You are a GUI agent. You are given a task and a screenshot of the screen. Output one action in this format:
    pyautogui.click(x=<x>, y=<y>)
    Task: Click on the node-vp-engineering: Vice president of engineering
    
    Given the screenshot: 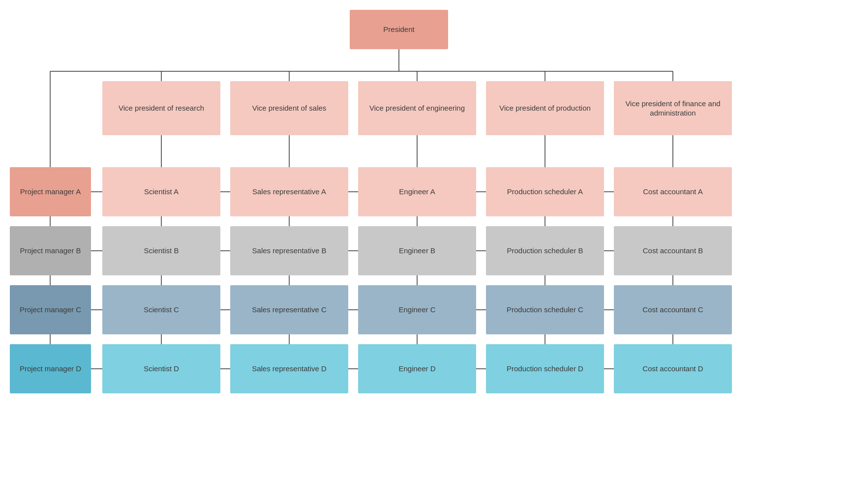 What is the action you would take?
    pyautogui.click(x=417, y=108)
    